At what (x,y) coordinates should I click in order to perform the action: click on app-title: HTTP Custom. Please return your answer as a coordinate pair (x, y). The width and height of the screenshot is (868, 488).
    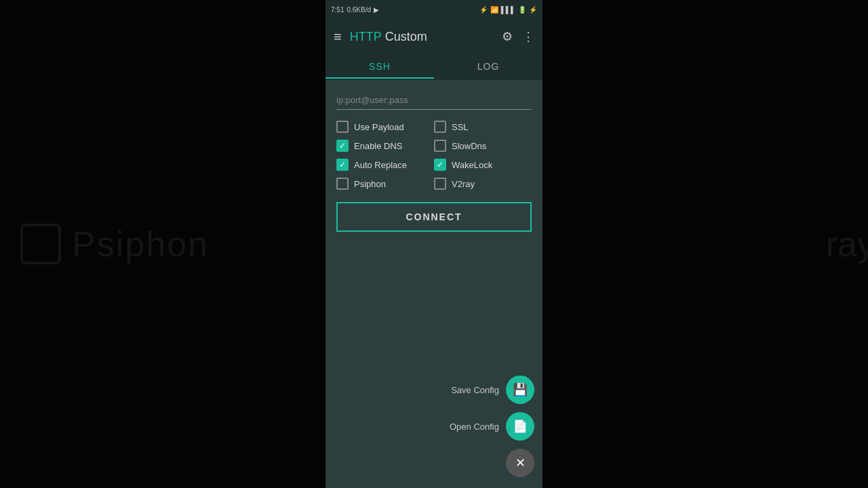
    Looking at the image, I should click on (422, 37).